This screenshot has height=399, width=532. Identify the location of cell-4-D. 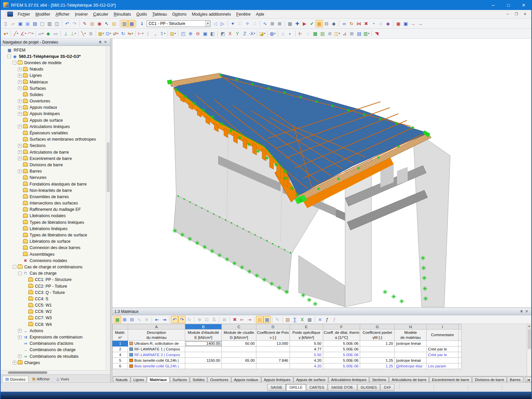
(273, 355).